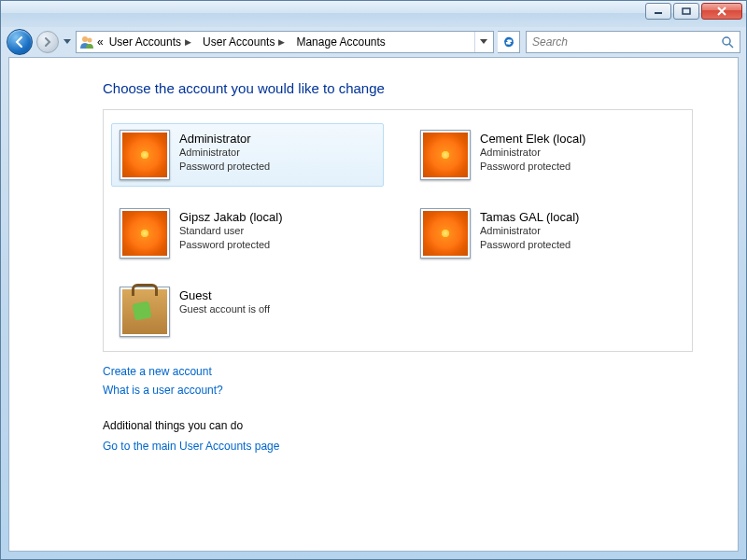 The image size is (747, 560). What do you see at coordinates (374, 42) in the screenshot?
I see `nav-row: « User Accounts ▶ User Accounts ▶ Manage…` at bounding box center [374, 42].